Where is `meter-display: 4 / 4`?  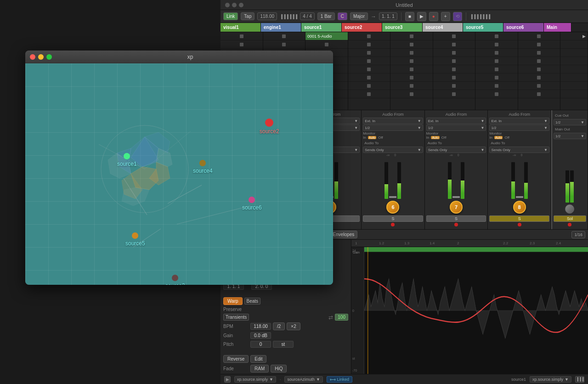
meter-display: 4 / 4 is located at coordinates (307, 17).